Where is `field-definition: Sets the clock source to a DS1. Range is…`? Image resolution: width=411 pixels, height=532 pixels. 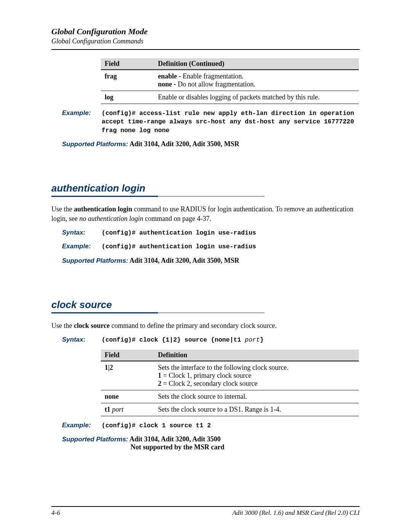 field-definition: Sets the clock source to a DS1. Range is… is located at coordinates (256, 410).